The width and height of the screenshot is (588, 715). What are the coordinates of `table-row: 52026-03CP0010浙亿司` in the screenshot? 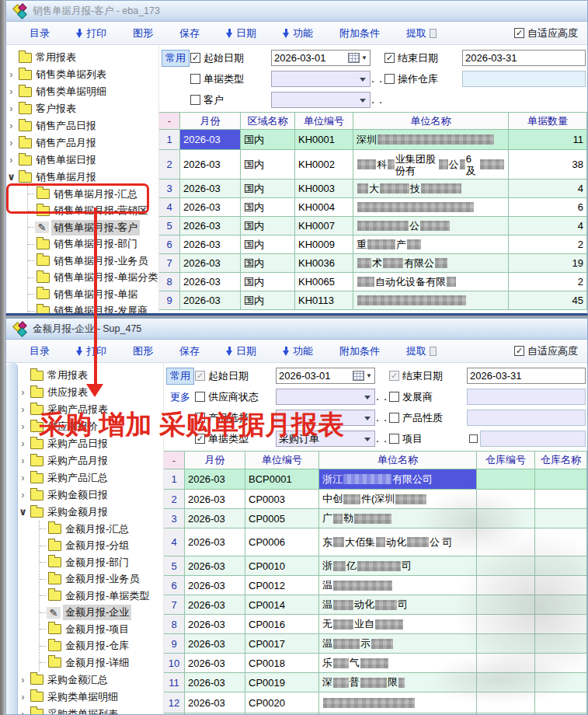 It's located at (376, 566).